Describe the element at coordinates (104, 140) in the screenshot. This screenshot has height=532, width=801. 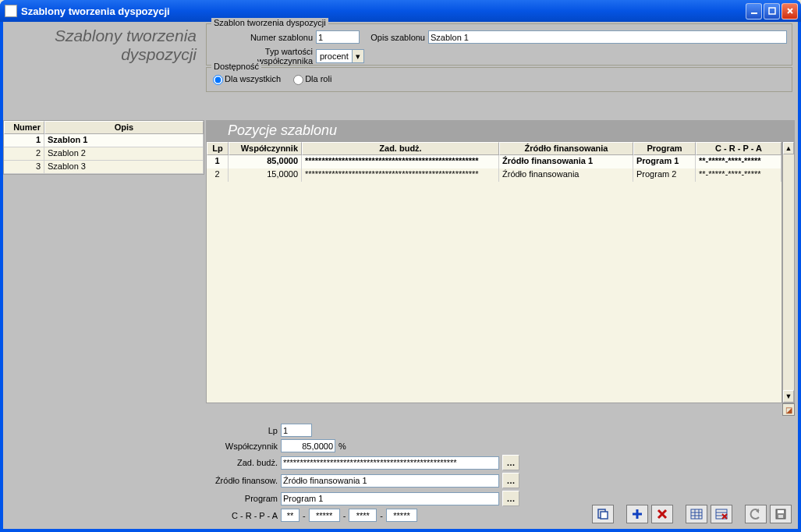
I see `list-item: 1 Szablon 1` at that location.